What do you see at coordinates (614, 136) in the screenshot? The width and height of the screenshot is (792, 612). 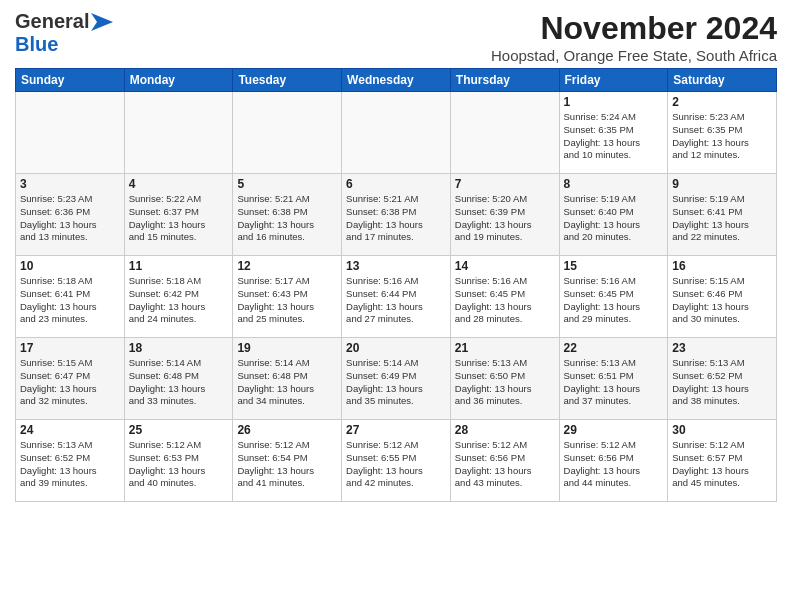 I see `day-info: Sunrise: 5:24 AM Sunset: 6:35 PM Dayligh…` at bounding box center [614, 136].